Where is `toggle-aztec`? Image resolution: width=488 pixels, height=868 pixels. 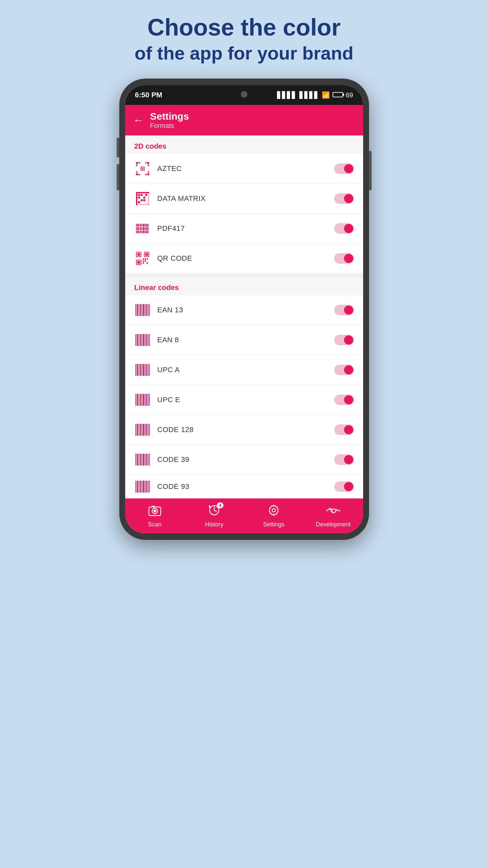
toggle-aztec is located at coordinates (344, 168).